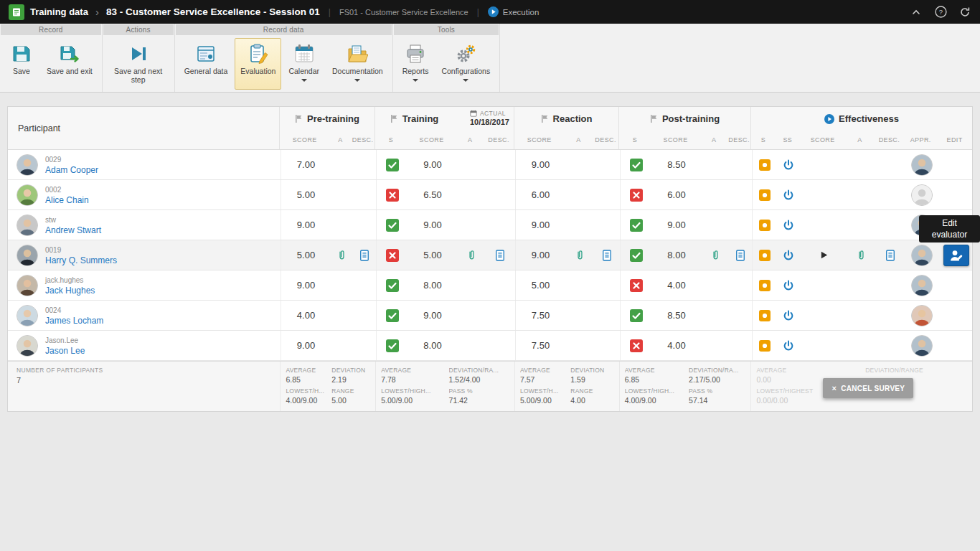 This screenshot has width=980, height=551. What do you see at coordinates (956, 255) in the screenshot?
I see `edit-evaluator-button` at bounding box center [956, 255].